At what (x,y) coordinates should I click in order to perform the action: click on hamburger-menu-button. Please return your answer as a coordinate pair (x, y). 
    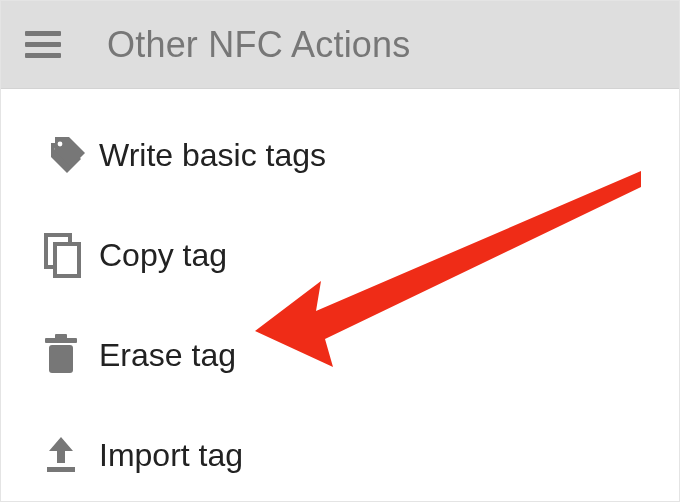
    Looking at the image, I should click on (43, 45).